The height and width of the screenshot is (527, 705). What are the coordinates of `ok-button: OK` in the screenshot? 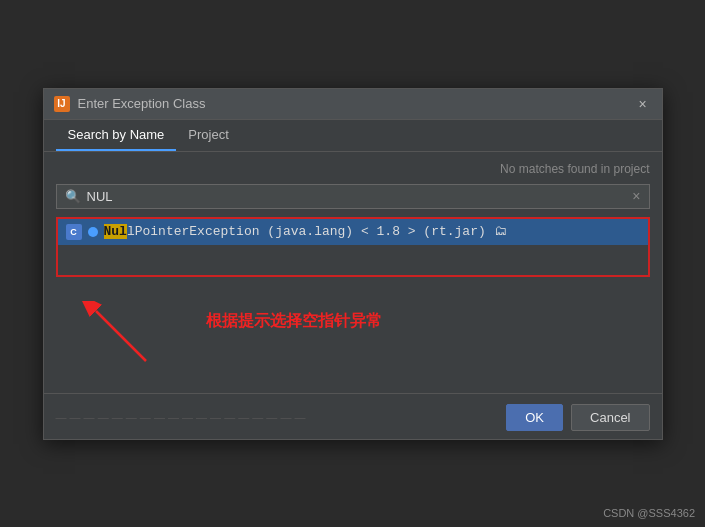 It's located at (534, 418).